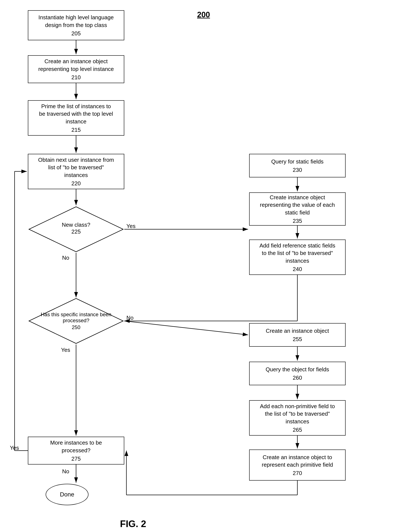  I want to click on box-275-label: More instances to beprocessed?, so click(76, 446).